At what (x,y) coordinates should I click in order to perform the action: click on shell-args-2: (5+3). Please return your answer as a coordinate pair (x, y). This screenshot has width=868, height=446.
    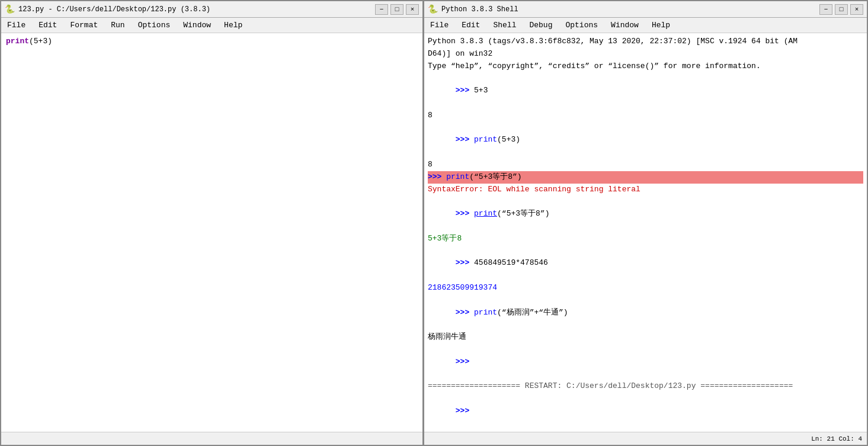
    Looking at the image, I should click on (508, 140).